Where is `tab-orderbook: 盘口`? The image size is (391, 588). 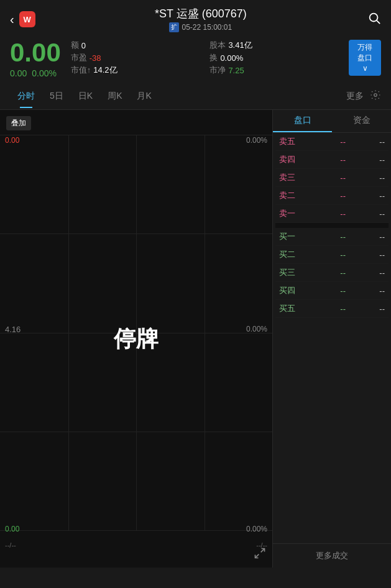 tab-orderbook: 盘口 is located at coordinates (302, 121).